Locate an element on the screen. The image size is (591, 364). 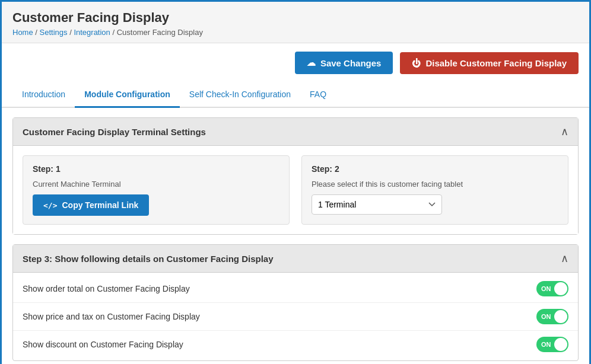
disable-button: ⏻ Disable Customer Facing Display is located at coordinates (489, 63).